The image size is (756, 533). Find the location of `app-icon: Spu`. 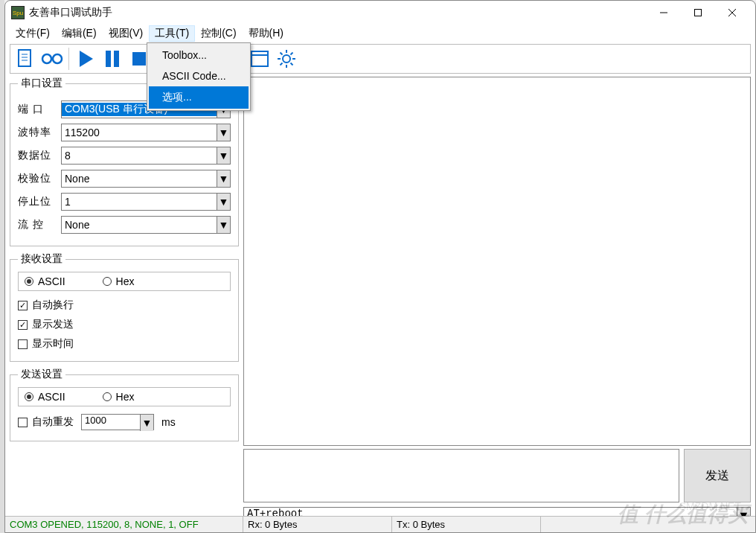

app-icon: Spu is located at coordinates (18, 13).